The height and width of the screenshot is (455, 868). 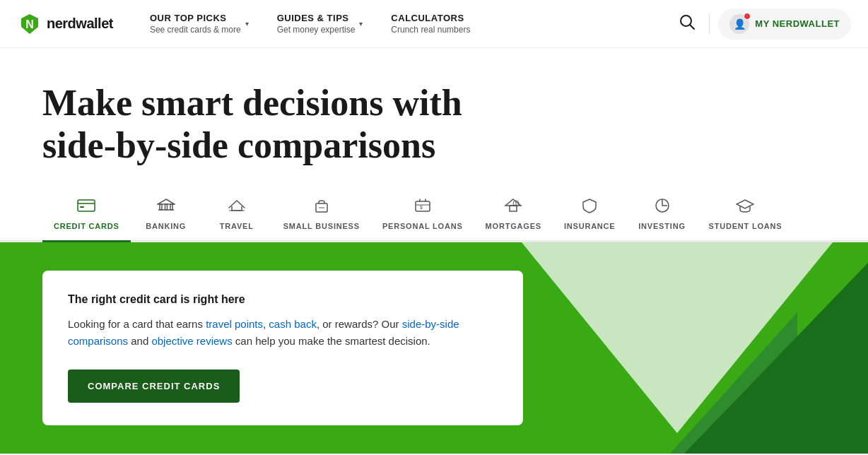 What do you see at coordinates (745, 207) in the screenshot?
I see `student-loans-icon` at bounding box center [745, 207].